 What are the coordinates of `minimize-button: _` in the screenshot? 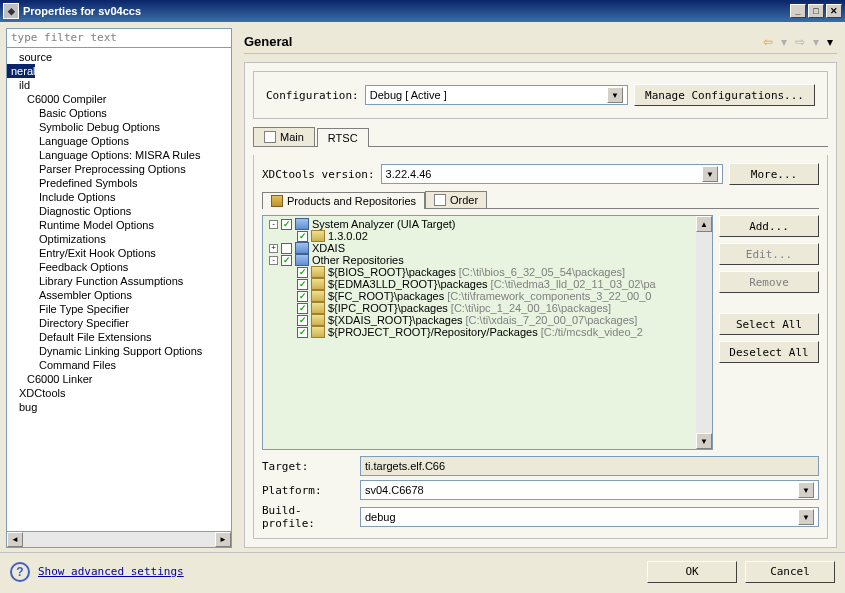 It's located at (798, 11).